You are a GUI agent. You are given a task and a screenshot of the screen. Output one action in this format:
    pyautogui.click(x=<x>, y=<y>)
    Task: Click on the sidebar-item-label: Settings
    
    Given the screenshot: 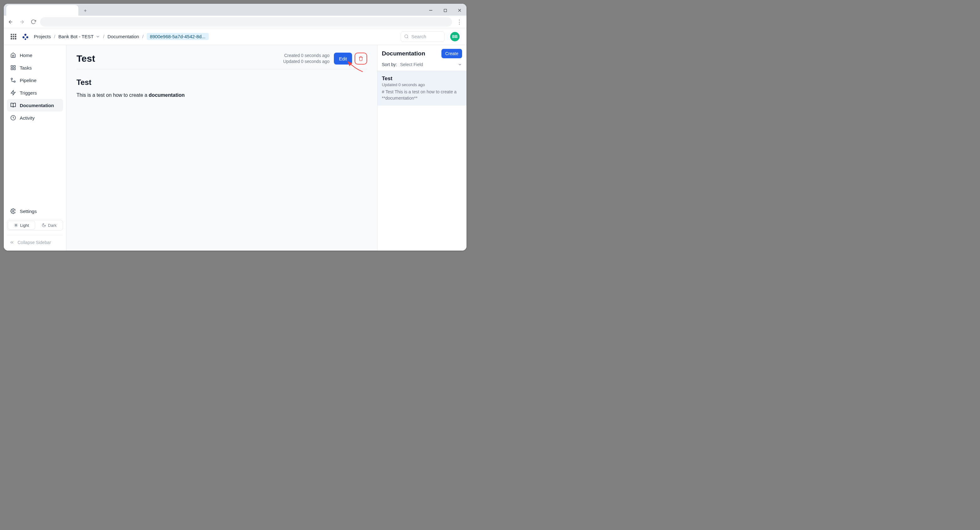 What is the action you would take?
    pyautogui.click(x=28, y=211)
    